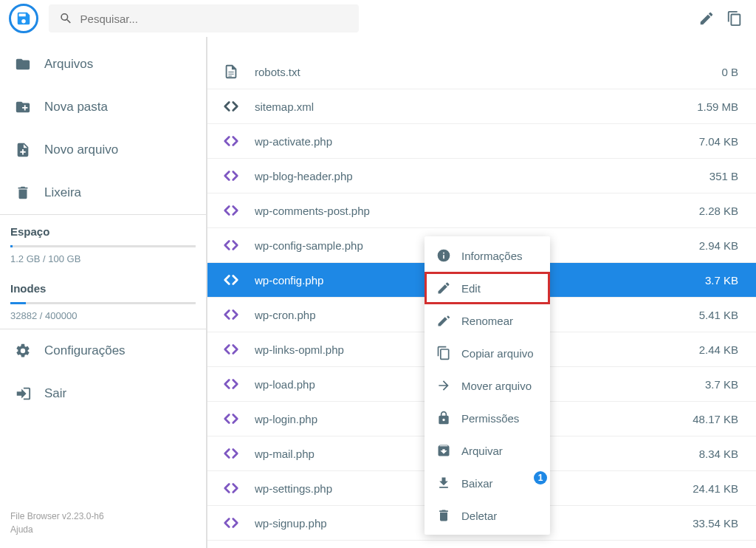 This screenshot has height=548, width=756. Describe the element at coordinates (487, 353) in the screenshot. I see `ctx-copy: Copiar arquivo` at that location.